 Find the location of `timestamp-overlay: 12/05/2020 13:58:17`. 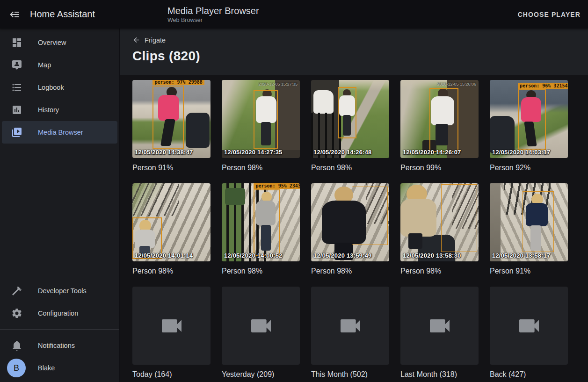

timestamp-overlay: 12/05/2020 13:58:17 is located at coordinates (521, 255).